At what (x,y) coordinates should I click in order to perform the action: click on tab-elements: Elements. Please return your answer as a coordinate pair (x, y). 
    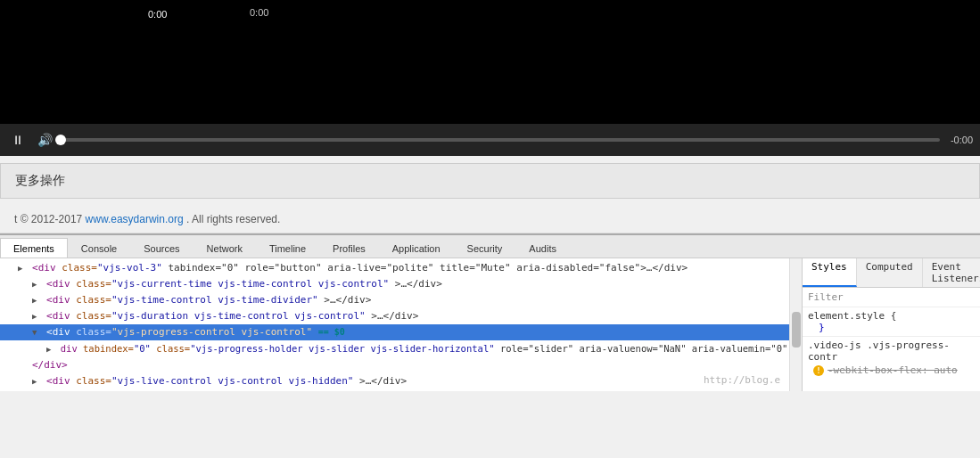
    Looking at the image, I should click on (34, 248).